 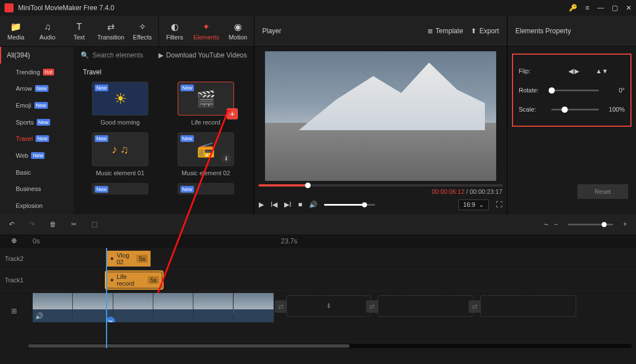 What do you see at coordinates (615, 8) in the screenshot?
I see `maximize-icon: ▢` at bounding box center [615, 8].